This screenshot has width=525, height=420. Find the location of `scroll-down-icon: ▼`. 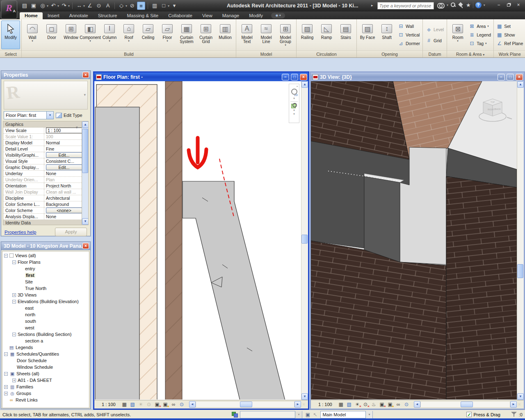

scroll-down-icon: ▼ is located at coordinates (520, 397).